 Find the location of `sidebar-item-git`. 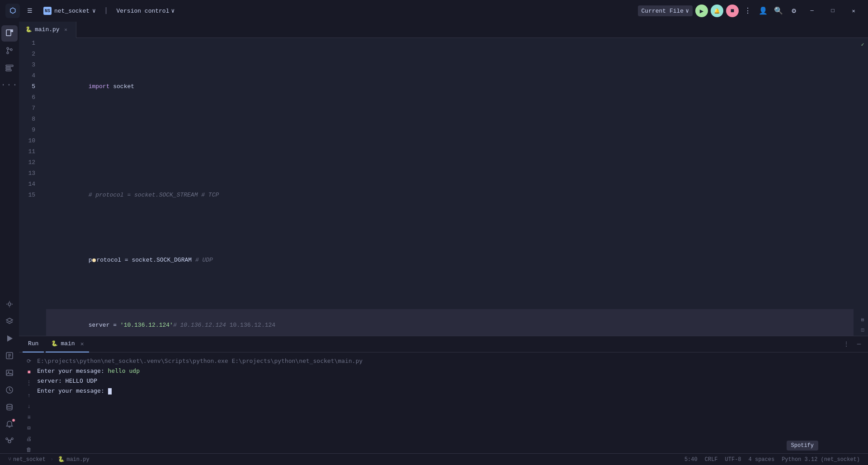

sidebar-item-git is located at coordinates (9, 51).